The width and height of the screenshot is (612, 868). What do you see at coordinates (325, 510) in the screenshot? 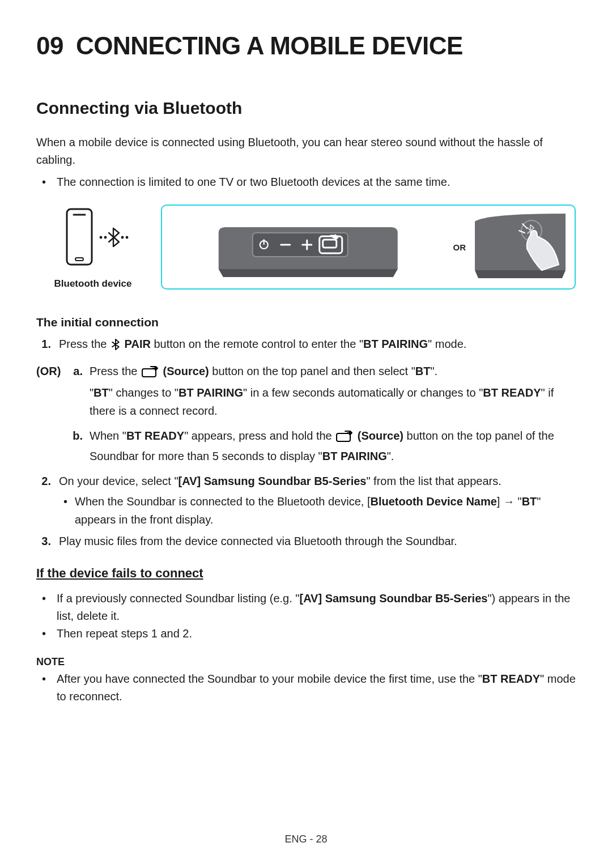
I see `step-2-bullet-1: When the Soundbar is connected to the Bl…` at bounding box center [325, 510].